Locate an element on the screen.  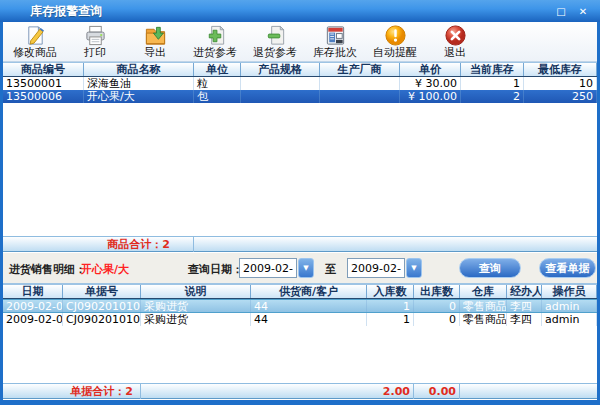
toolbar-label: 打印 is located at coordinates (95, 53).